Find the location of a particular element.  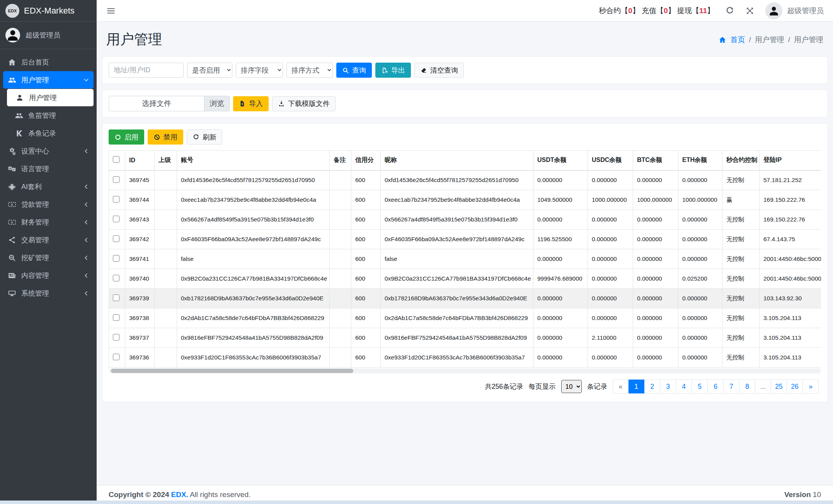

query-button: 查询 is located at coordinates (354, 70).